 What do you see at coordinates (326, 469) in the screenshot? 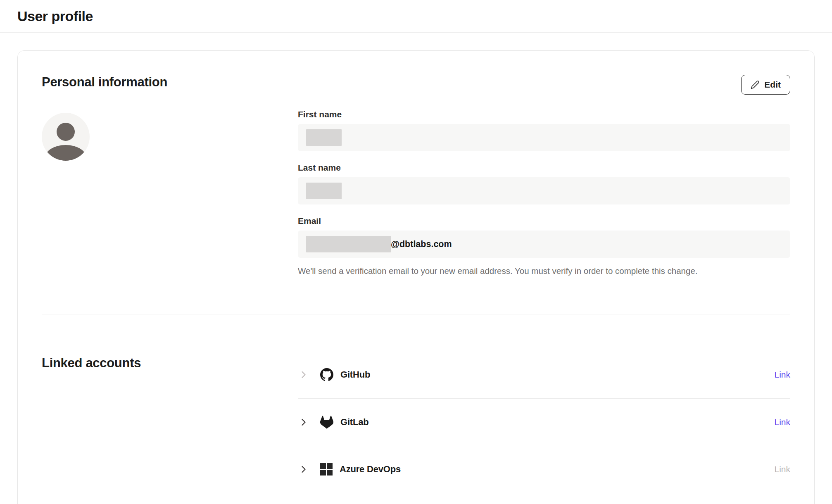
I see `azure-devops-icon` at bounding box center [326, 469].